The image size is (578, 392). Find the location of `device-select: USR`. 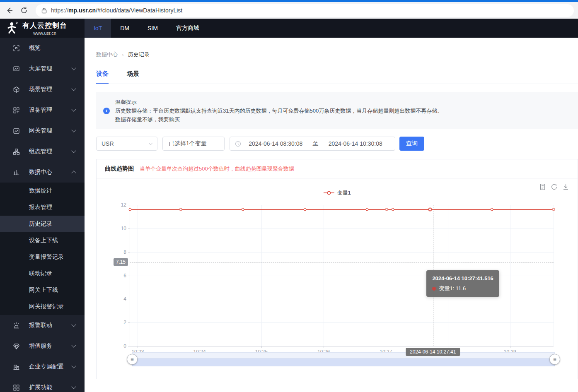

device-select: USR is located at coordinates (127, 144).